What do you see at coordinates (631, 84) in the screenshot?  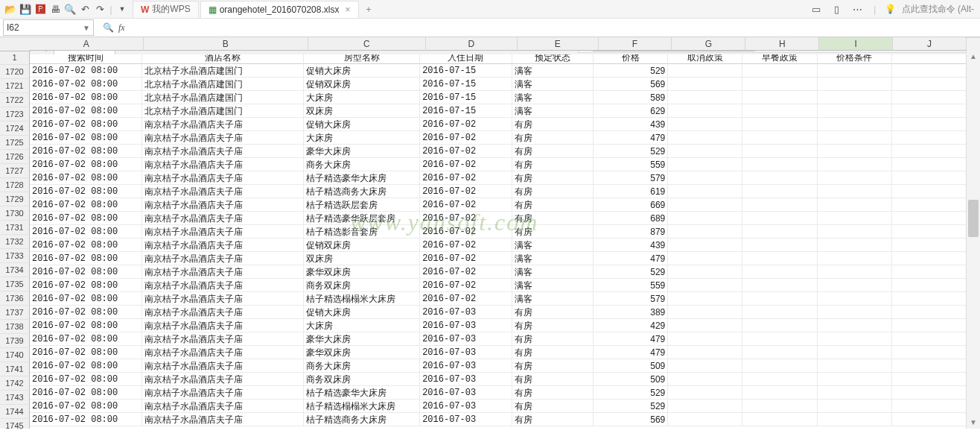 I see `cell: 569` at bounding box center [631, 84].